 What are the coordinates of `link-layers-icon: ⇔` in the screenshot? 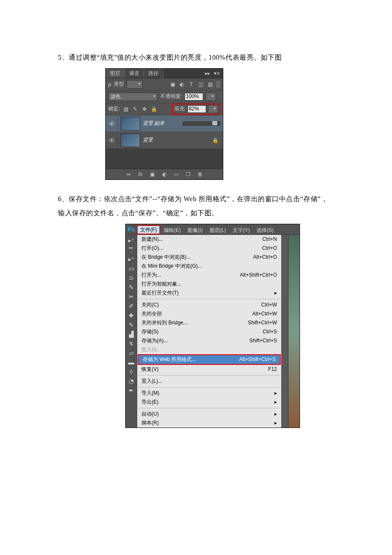 It's located at (129, 174).